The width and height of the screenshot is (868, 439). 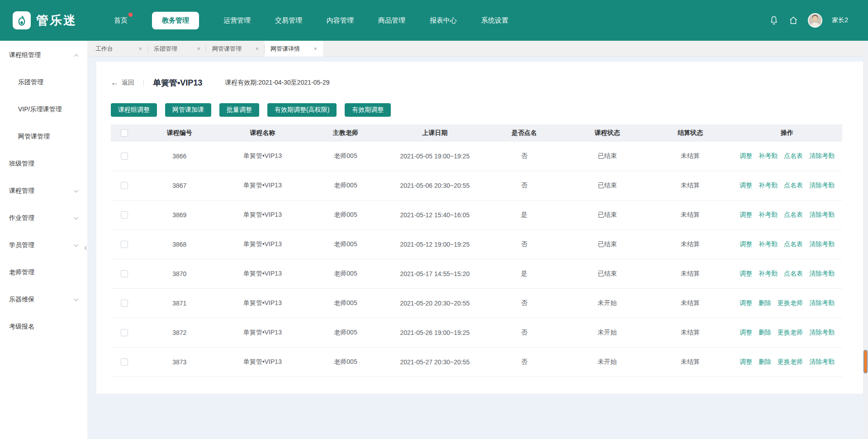 What do you see at coordinates (119, 49) in the screenshot?
I see `page-tab: 工作台 ×` at bounding box center [119, 49].